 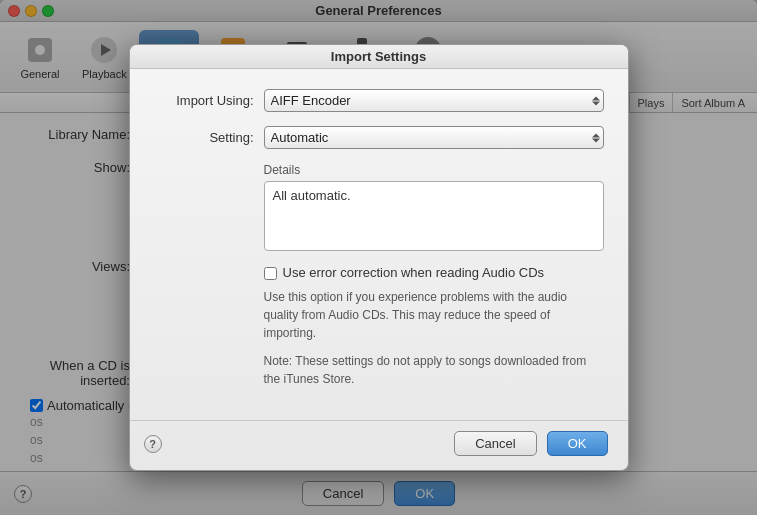 What do you see at coordinates (578, 444) in the screenshot?
I see `modal-ok-button: OK` at bounding box center [578, 444].